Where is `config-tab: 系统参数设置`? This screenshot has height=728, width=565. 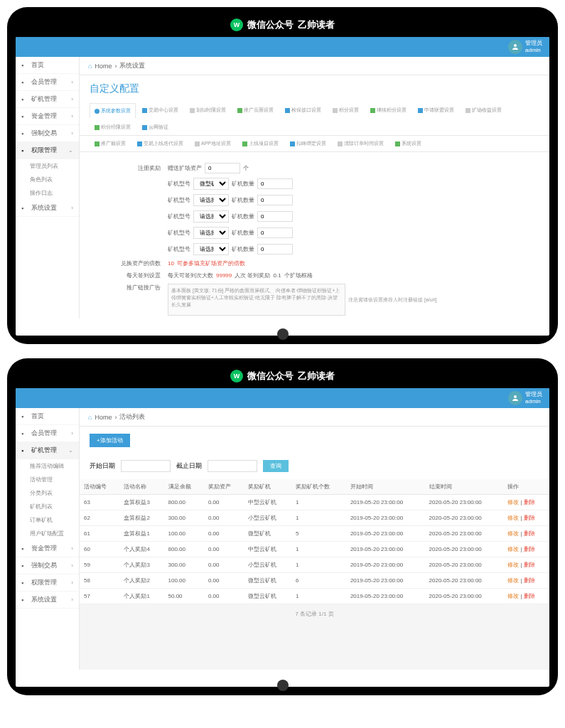
config-tab: 系统参数设置 is located at coordinates (112, 111).